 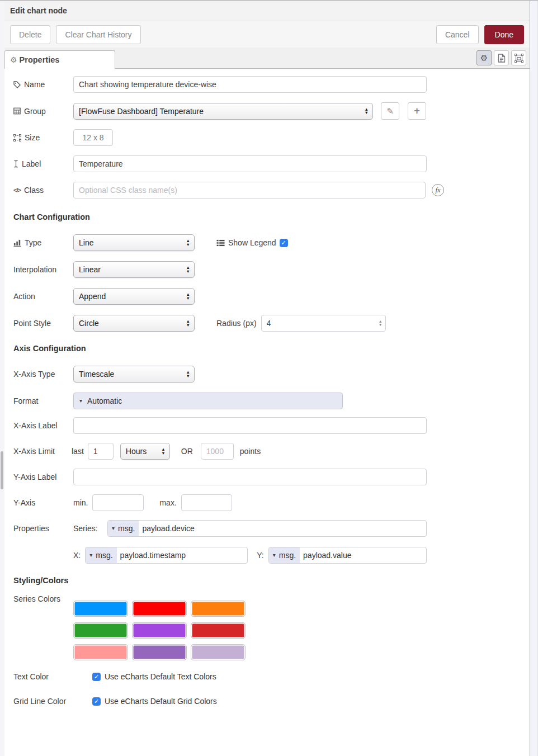 I want to click on x-axis-type-row: X-Axis Type Timescale ▲▼, so click(x=272, y=374).